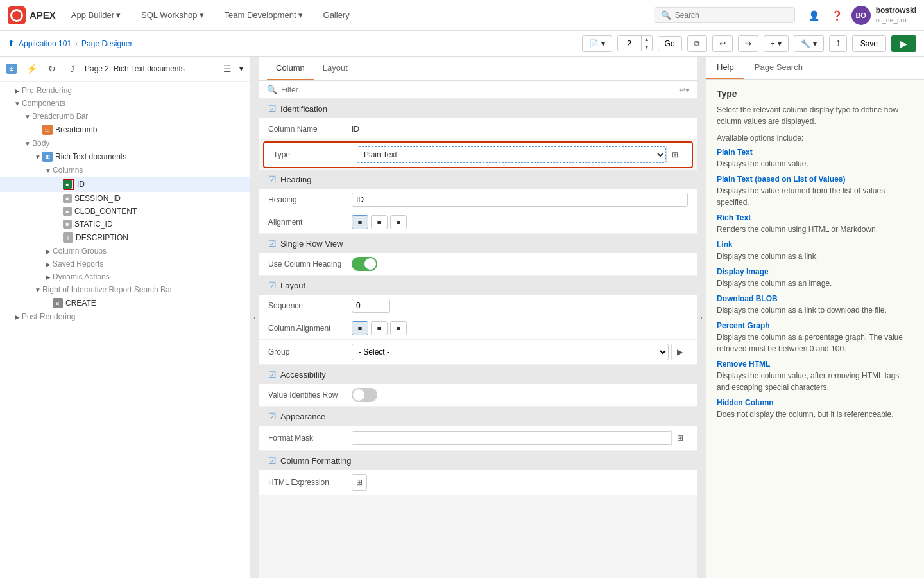 The image size is (924, 578). What do you see at coordinates (815, 197) in the screenshot?
I see `help-item-desc: Displays the value returned from the lis…` at bounding box center [815, 197].